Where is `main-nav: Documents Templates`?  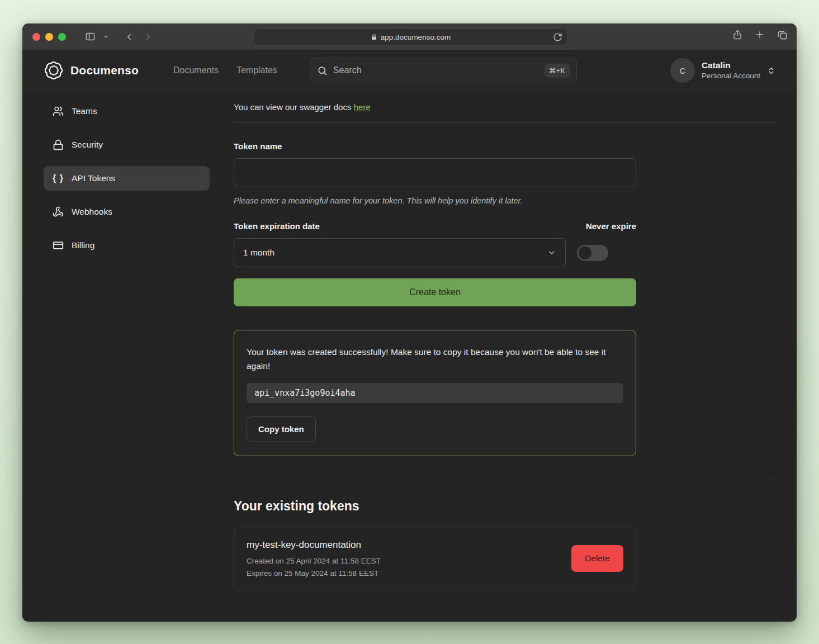
main-nav: Documents Templates is located at coordinates (225, 70).